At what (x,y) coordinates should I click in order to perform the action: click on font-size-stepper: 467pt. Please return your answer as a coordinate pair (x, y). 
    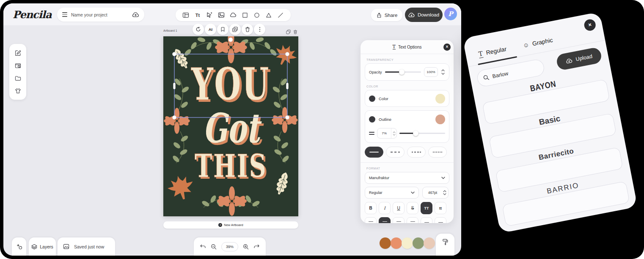
    Looking at the image, I should click on (435, 193).